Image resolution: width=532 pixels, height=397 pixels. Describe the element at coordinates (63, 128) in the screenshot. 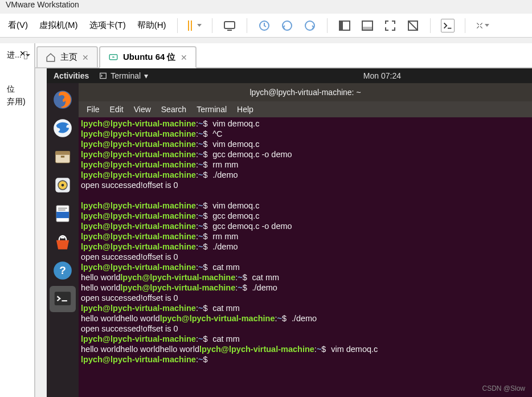

I see `dock-thunderbird` at that location.